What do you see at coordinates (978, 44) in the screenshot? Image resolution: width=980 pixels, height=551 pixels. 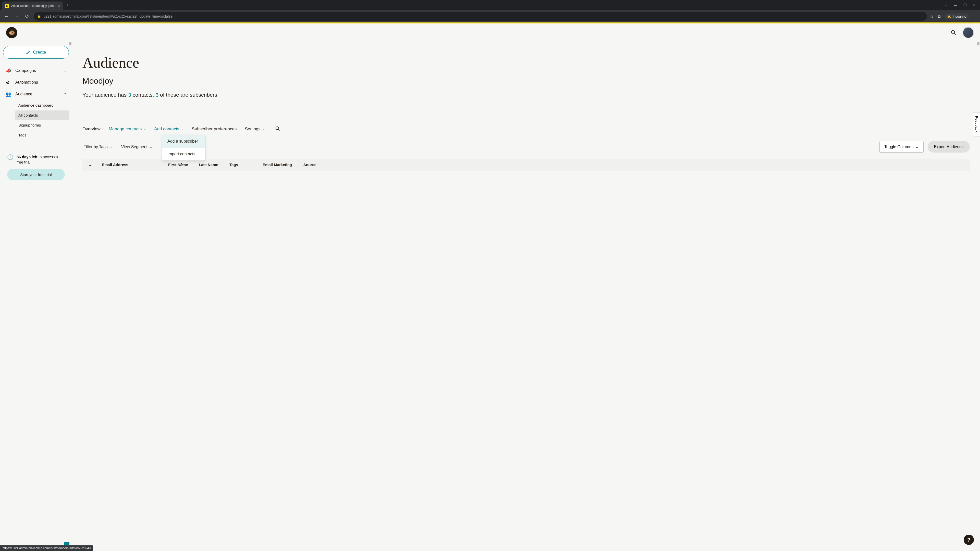 I see `main-scroll-up: ▴` at bounding box center [978, 44].